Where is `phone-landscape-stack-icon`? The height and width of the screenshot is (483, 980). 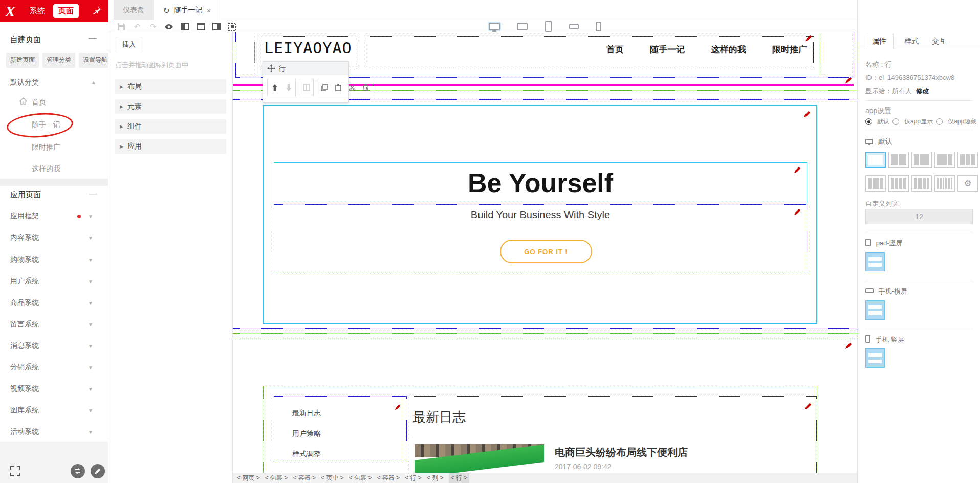
phone-landscape-stack-icon is located at coordinates (875, 310).